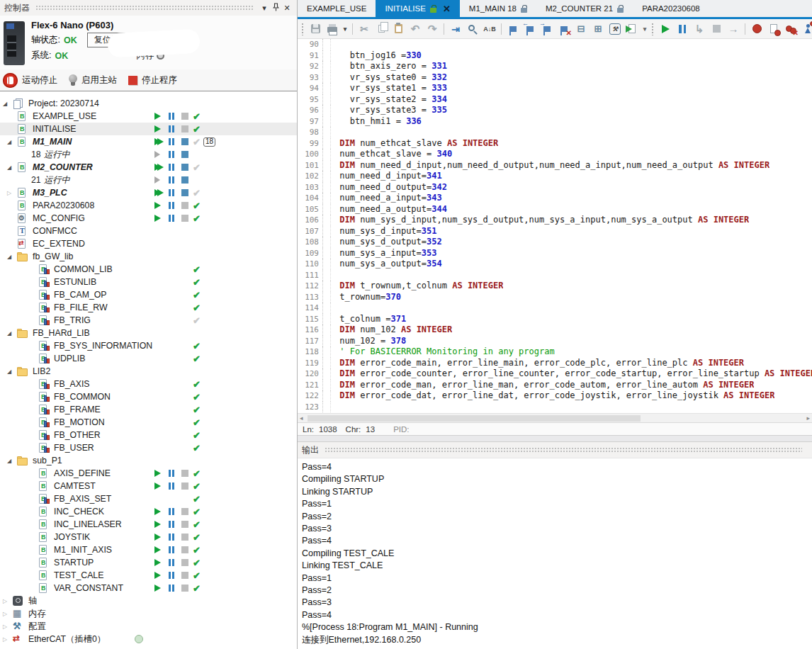 The width and height of the screenshot is (812, 649). I want to click on tree-item-ethercat: ▷⇄EtherCAT（插槽0）, so click(149, 639).